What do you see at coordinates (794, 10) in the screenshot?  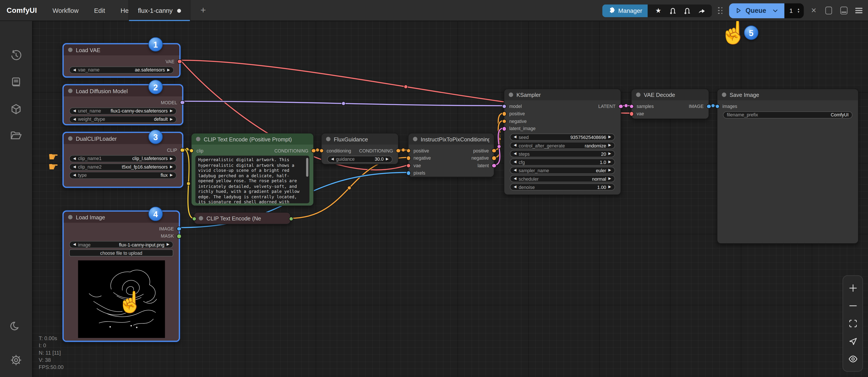 I see `batch-count-stepper: 1 ▲ ▼` at bounding box center [794, 10].